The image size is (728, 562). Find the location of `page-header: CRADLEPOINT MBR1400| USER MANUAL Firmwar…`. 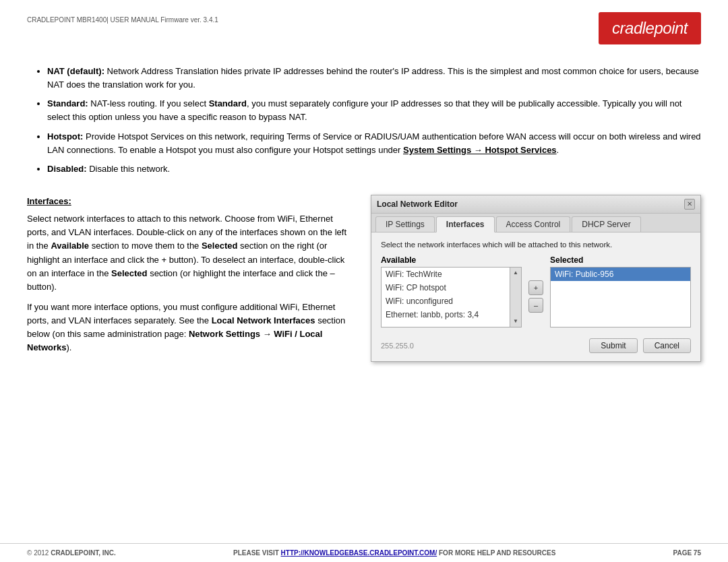

page-header: CRADLEPOINT MBR1400| USER MANUAL Firmwar… is located at coordinates (364, 26).